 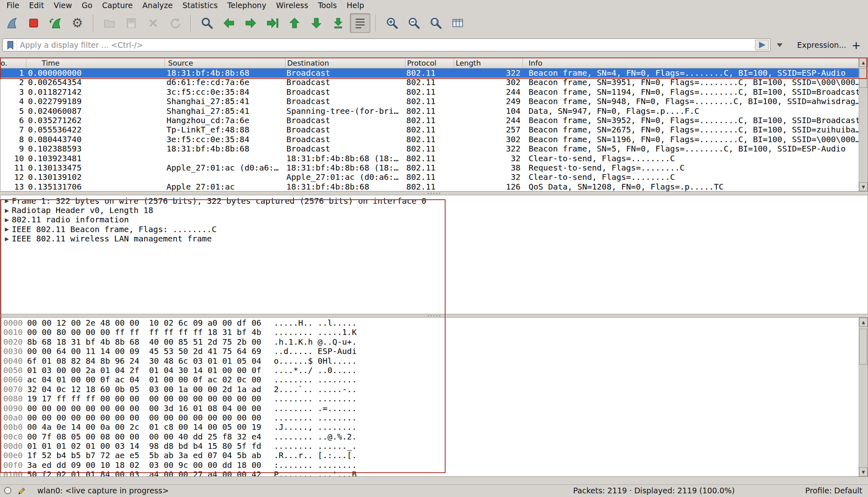 What do you see at coordinates (247, 5) in the screenshot?
I see `menu-telephony: Telephony` at bounding box center [247, 5].